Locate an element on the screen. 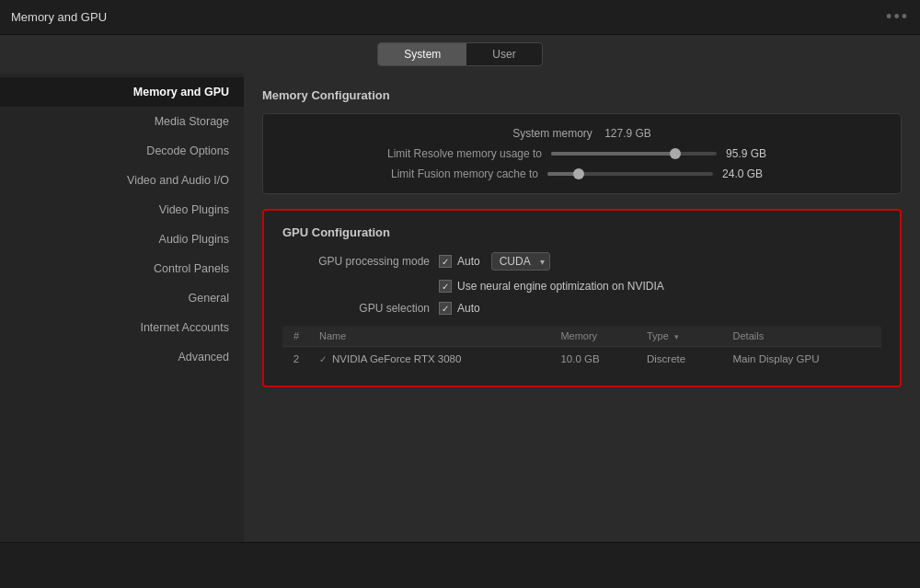 The height and width of the screenshot is (588, 920). neural-engine-checkbox-wrap: Use neural engine optimization on NVIDIA is located at coordinates (552, 286).